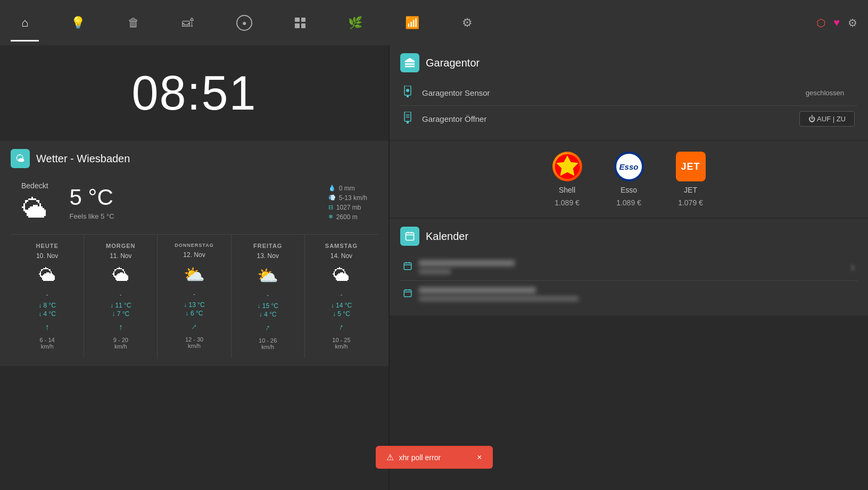 Image resolution: width=868 pixels, height=490 pixels. I want to click on rain-icon: 💧, so click(332, 188).